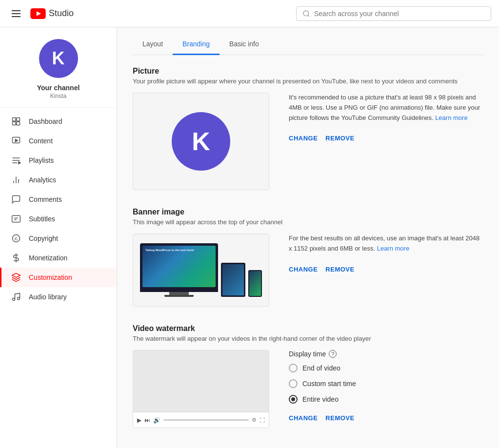 This screenshot has width=499, height=448. What do you see at coordinates (308, 222) in the screenshot?
I see `banner-description: This image will appear across the top of…` at bounding box center [308, 222].